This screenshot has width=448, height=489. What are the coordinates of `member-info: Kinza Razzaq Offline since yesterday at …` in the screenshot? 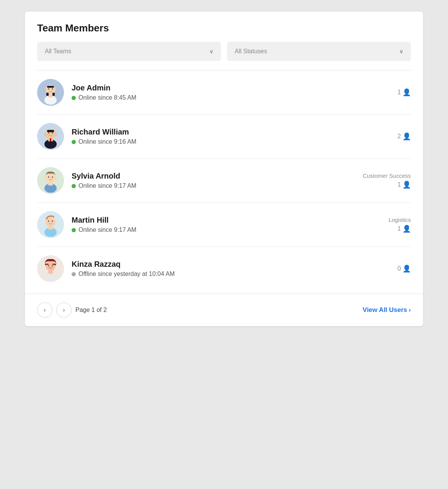 It's located at (234, 269).